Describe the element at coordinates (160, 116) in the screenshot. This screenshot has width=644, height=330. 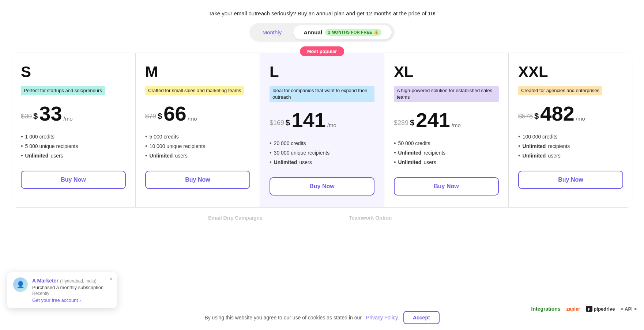
I see `price-dollar-m: $` at that location.